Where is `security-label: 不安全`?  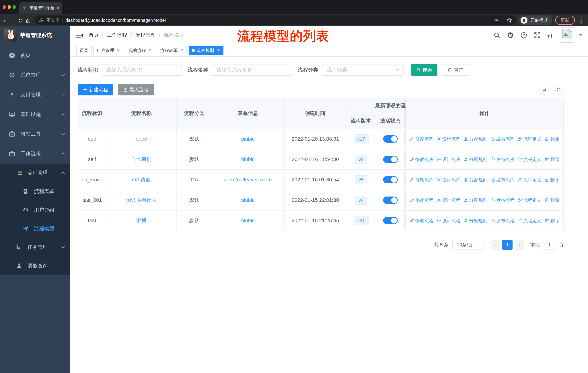 security-label: 不安全 is located at coordinates (53, 20).